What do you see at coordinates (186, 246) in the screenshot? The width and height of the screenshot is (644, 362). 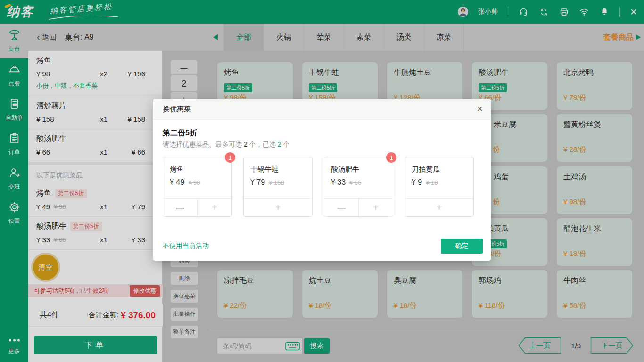 I see `skip-activity-link: 不使用当前活动` at bounding box center [186, 246].